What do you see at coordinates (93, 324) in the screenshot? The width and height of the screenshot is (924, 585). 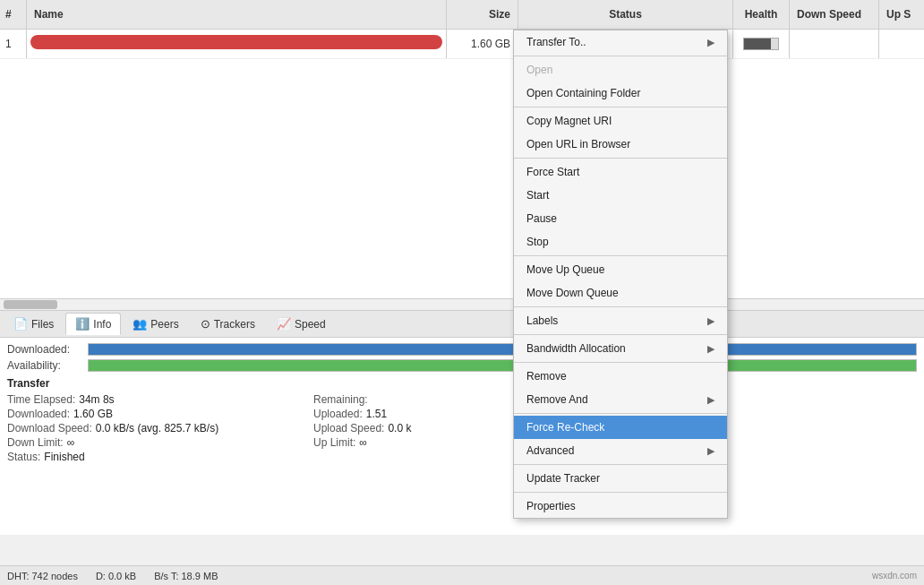 I see `tab-info: ℹ️ Info` at bounding box center [93, 324].